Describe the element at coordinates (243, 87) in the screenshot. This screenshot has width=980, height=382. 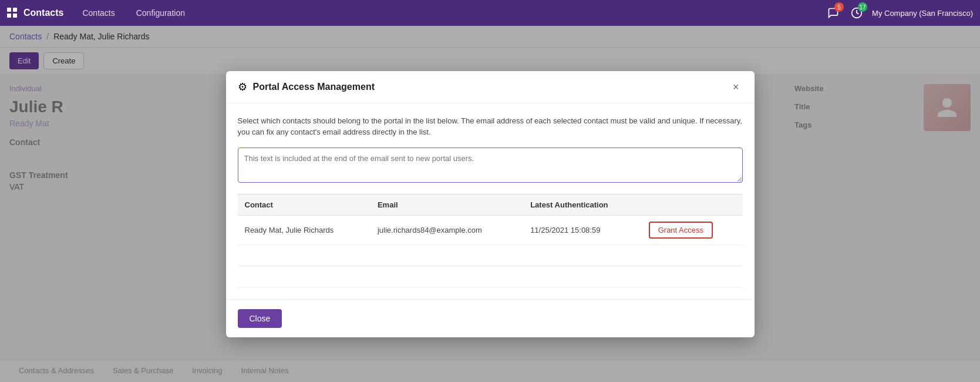
I see `portal-icon: ⚙` at that location.